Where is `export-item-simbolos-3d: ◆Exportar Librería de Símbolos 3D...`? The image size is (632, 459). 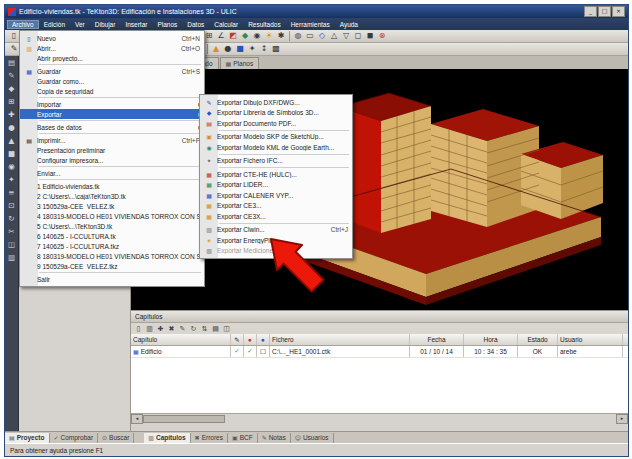
export-item-simbolos-3d: ◆Exportar Librería de Símbolos 3D... is located at coordinates (276, 114).